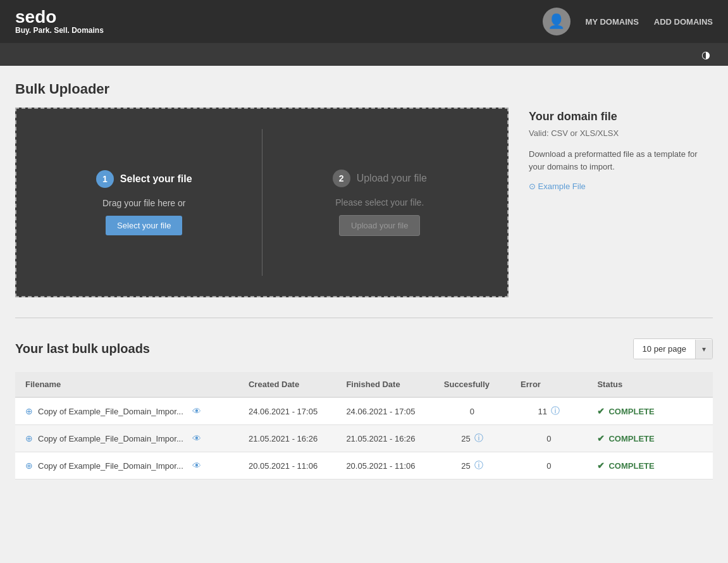 Image resolution: width=728 pixels, height=563 pixels. I want to click on domain-file-panel: Your domain file Valid: CSV or XLS/XLSX …, so click(617, 151).